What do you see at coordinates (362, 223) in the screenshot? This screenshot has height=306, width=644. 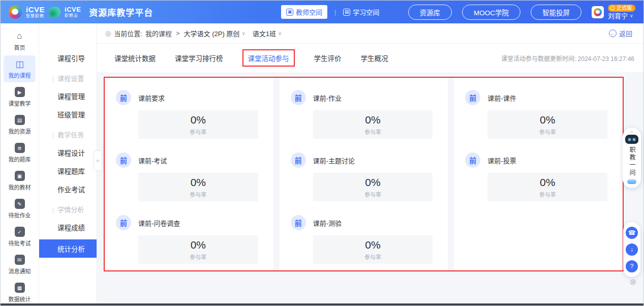 I see `card-head: 前 课前-测验` at bounding box center [362, 223].